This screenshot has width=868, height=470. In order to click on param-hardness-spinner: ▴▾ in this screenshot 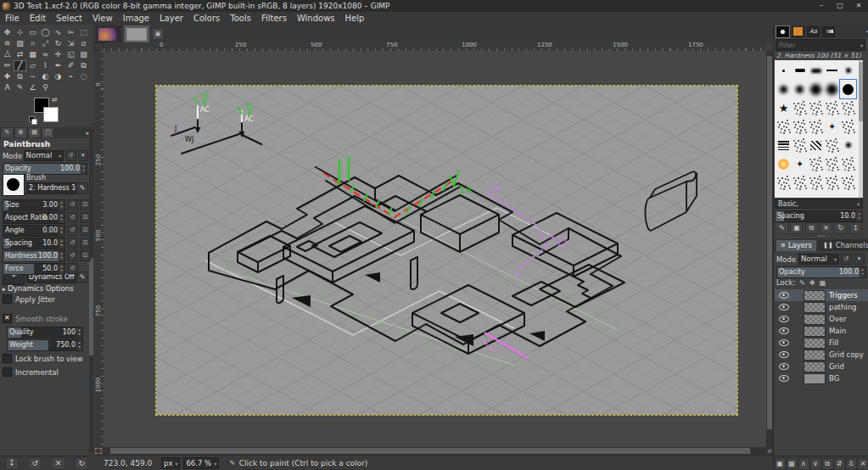, I will do `click(61, 256)`.